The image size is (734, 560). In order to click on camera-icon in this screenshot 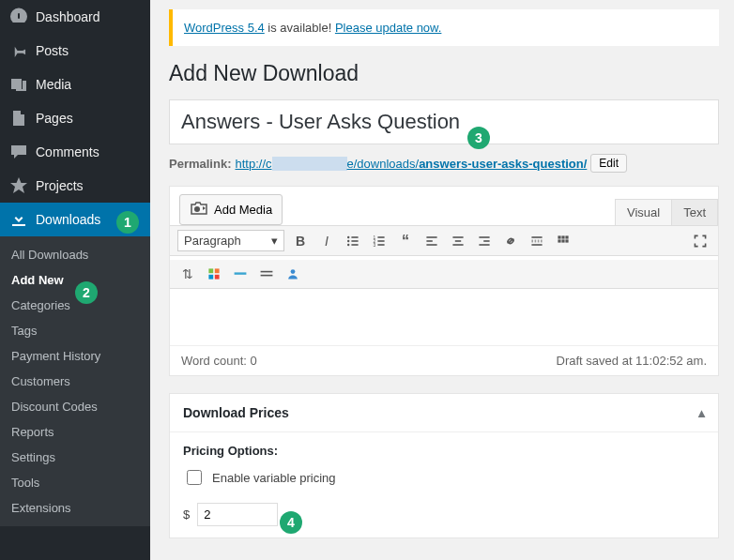, I will do `click(199, 210)`.